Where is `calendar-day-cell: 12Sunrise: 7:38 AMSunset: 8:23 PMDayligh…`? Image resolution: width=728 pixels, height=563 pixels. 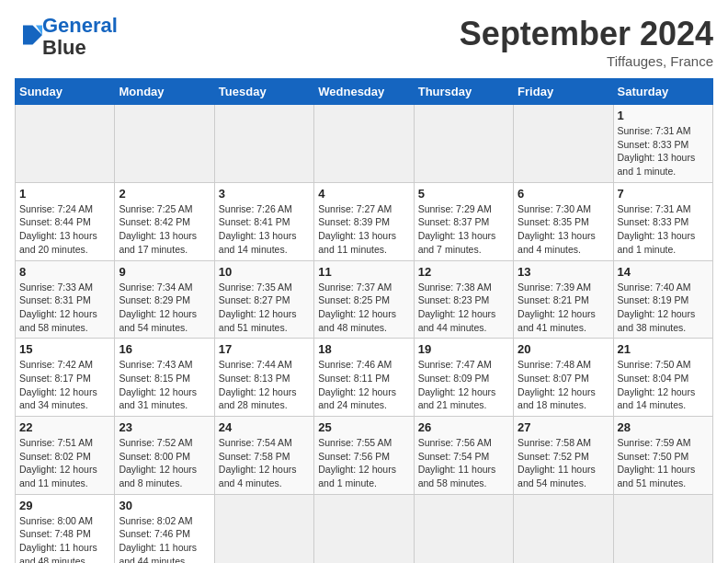 calendar-day-cell: 12Sunrise: 7:38 AMSunset: 8:23 PMDayligh… is located at coordinates (463, 300).